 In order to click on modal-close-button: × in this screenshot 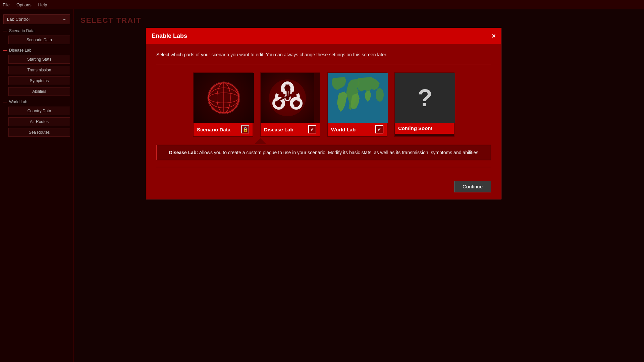, I will do `click(494, 36)`.